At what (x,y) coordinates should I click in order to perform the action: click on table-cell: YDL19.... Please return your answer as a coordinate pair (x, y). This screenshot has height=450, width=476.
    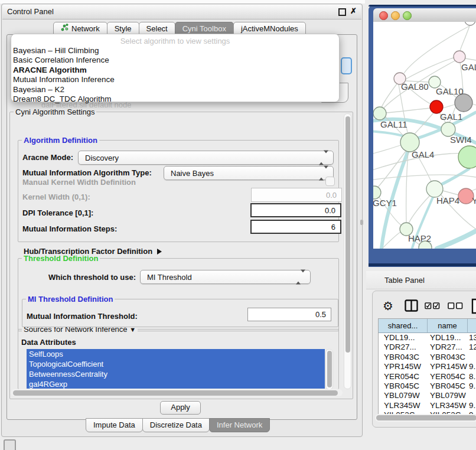
    Looking at the image, I should click on (448, 338).